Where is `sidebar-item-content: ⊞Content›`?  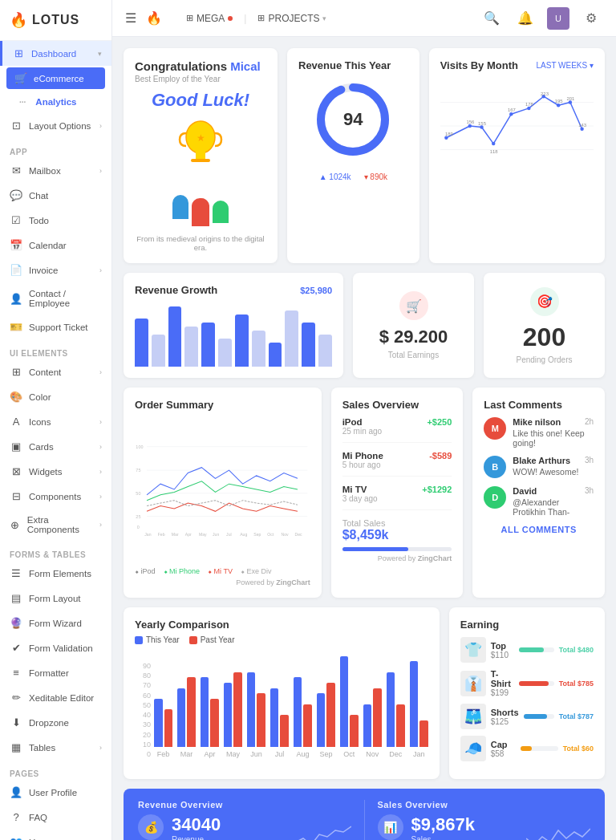 sidebar-item-content: ⊞Content› is located at coordinates (56, 372).